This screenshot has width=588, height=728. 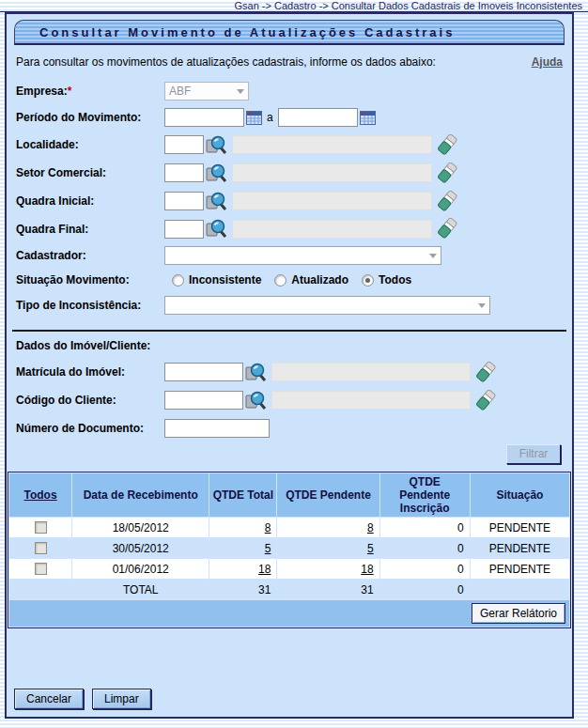 What do you see at coordinates (289, 145) in the screenshot?
I see `localidade-row: Localidade:` at bounding box center [289, 145].